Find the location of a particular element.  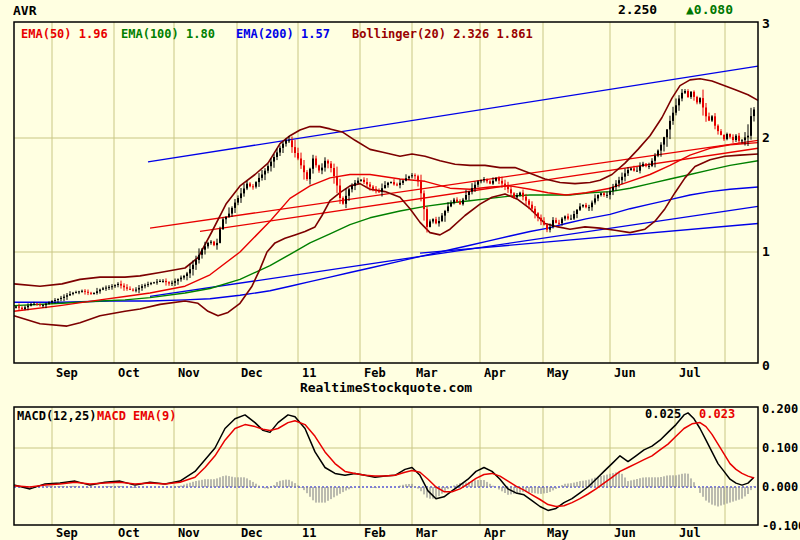

legend-ema100: EMA(100) 1.80 is located at coordinates (168, 34).